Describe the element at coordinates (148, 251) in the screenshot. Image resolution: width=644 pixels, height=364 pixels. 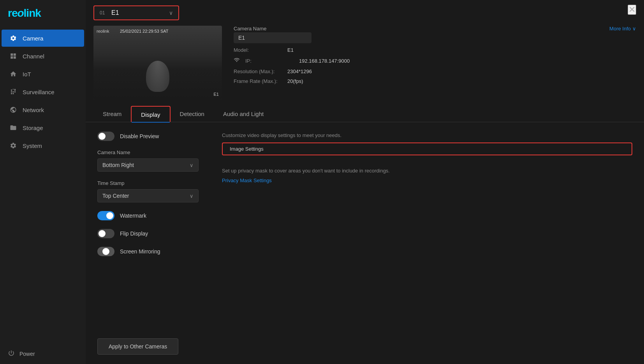
I see `screen-mirroring-row: Screen Mirroring` at that location.